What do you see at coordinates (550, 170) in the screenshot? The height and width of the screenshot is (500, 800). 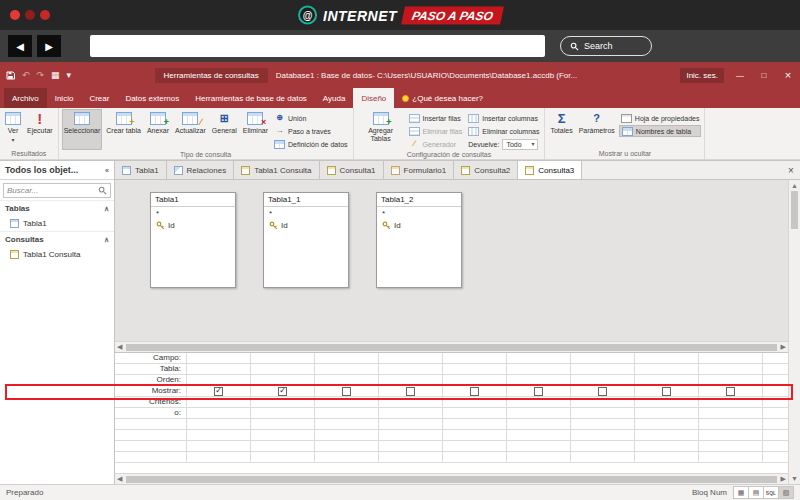 I see `doc-tab-consulta3: Consulta3` at bounding box center [550, 170].